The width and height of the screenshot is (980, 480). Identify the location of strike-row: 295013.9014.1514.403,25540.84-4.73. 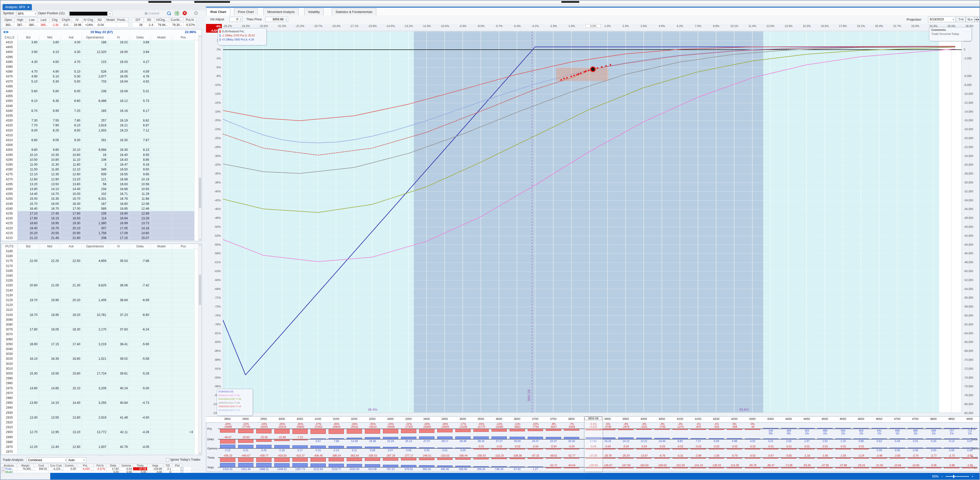
(100, 403).